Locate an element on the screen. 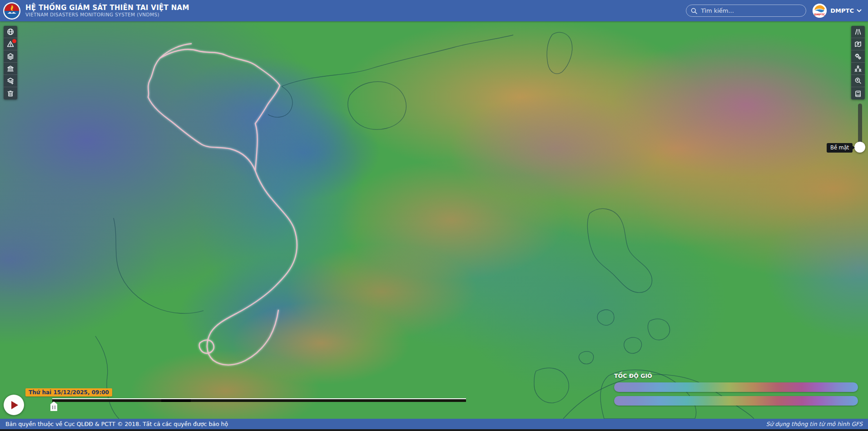  org-people-icon is located at coordinates (858, 69).